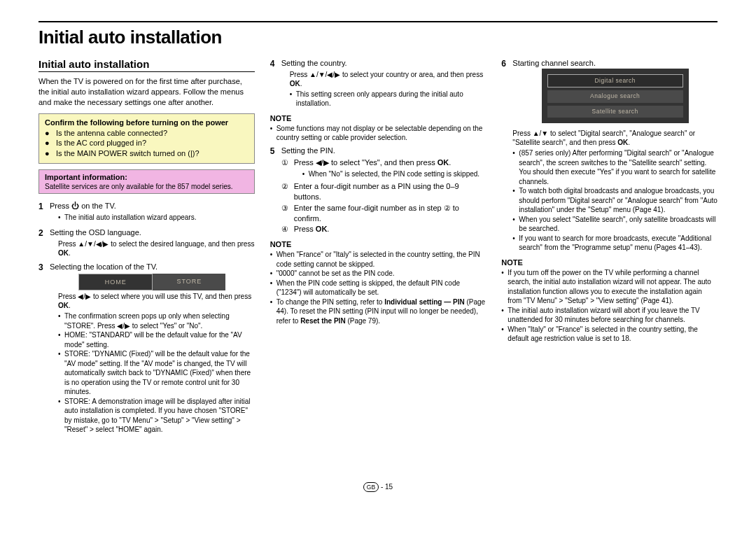  Describe the element at coordinates (371, 487) in the screenshot. I see `gb-badge: GB` at that location.